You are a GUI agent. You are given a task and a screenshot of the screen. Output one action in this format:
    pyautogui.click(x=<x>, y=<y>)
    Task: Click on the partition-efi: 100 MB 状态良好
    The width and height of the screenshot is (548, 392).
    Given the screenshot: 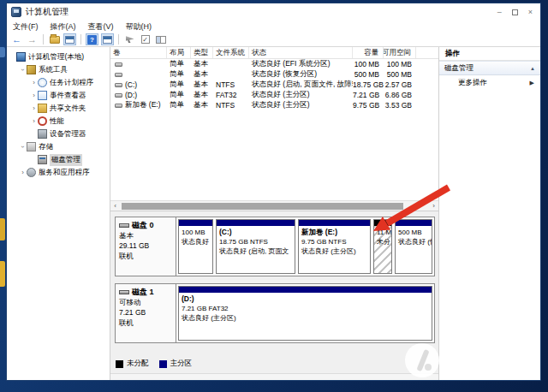 What is the action you would take?
    pyautogui.click(x=195, y=246)
    